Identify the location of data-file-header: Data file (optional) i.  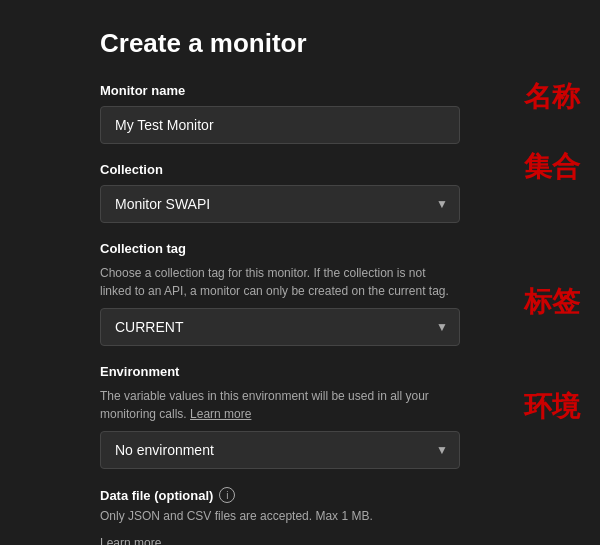
(340, 495).